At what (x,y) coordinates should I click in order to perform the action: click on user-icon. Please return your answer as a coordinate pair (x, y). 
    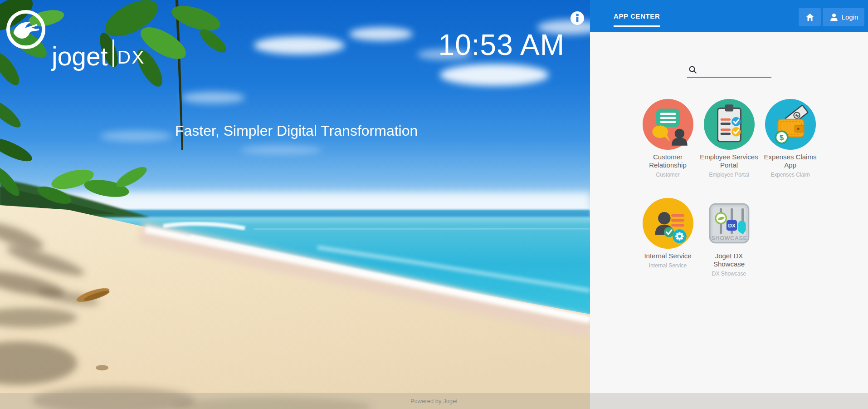
    Looking at the image, I should click on (834, 17).